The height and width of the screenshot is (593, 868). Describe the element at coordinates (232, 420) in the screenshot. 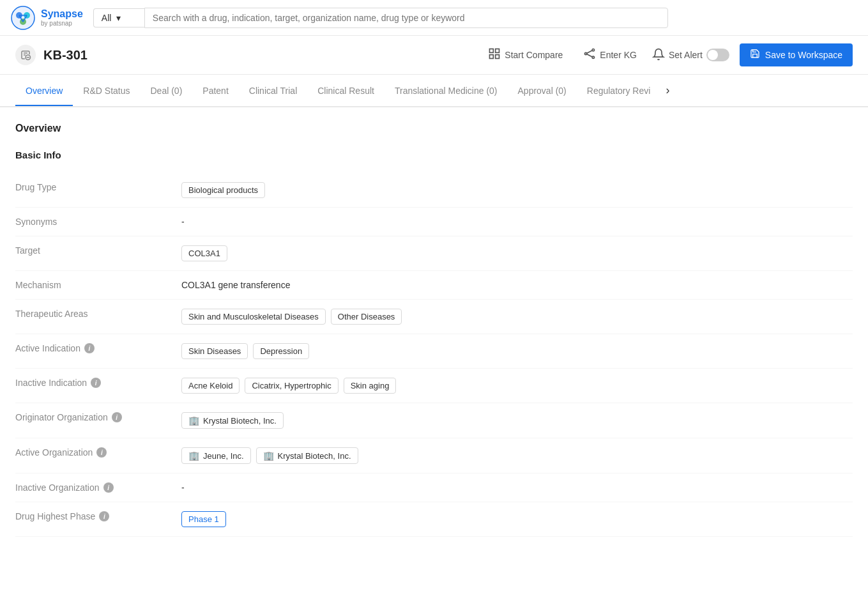

I see `tag-krystal-biotech-originator: 🏢 Krystal Biotech, Inc.` at that location.